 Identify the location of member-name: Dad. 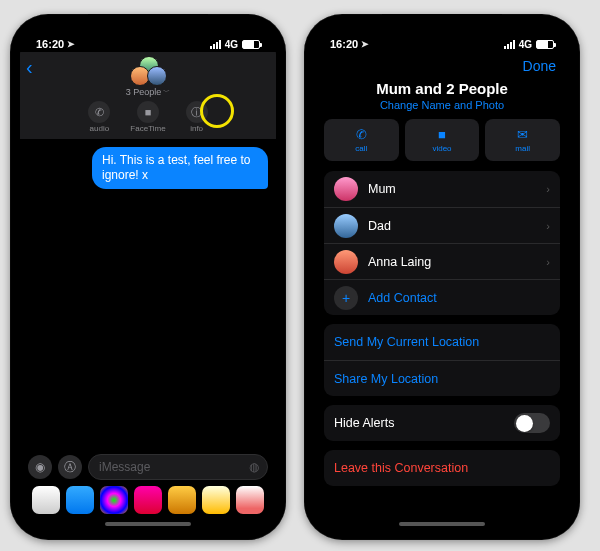
(380, 226).